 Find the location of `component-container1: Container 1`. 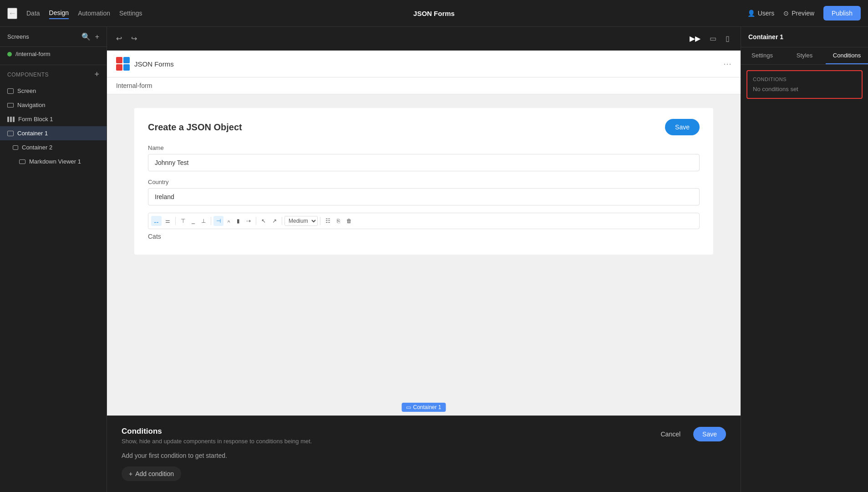

component-container1: Container 1 is located at coordinates (53, 133).